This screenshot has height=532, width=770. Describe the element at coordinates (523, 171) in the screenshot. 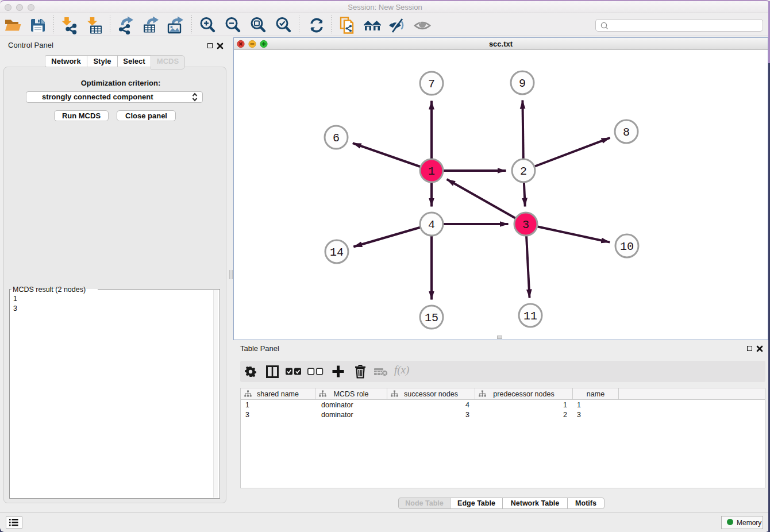

I see `svg-text: 2` at that location.